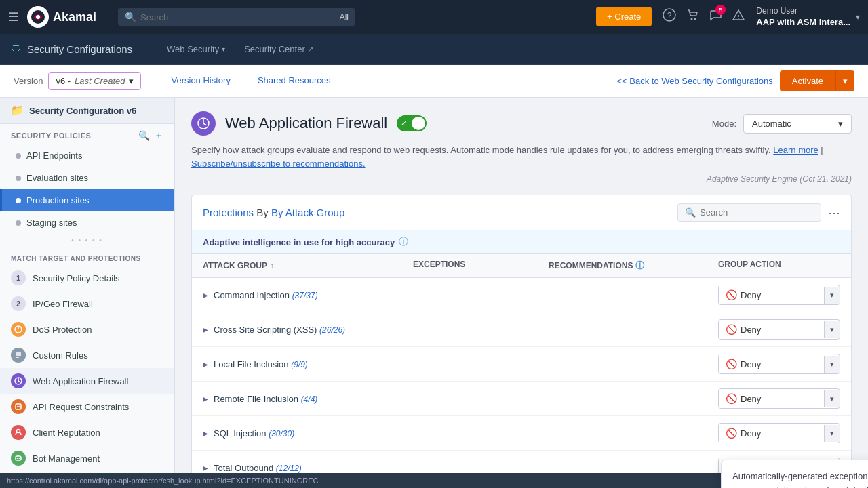  I want to click on sidebar-nav-actions: 🔍 ＋, so click(151, 136).